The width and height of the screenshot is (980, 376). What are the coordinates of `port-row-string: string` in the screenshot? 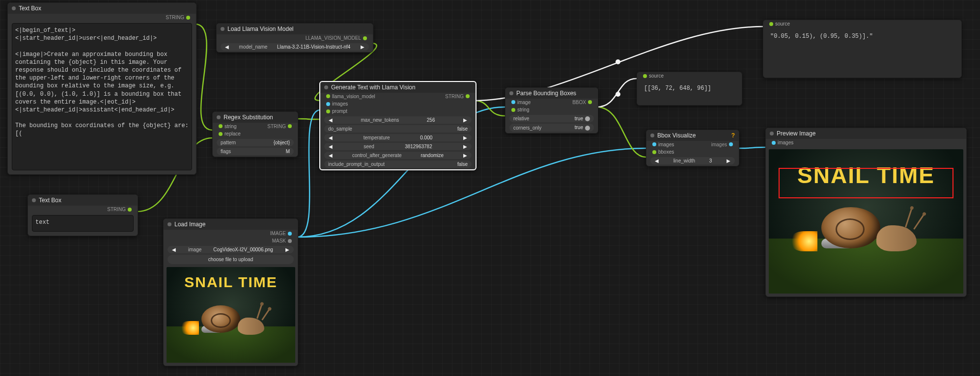 It's located at (552, 110).